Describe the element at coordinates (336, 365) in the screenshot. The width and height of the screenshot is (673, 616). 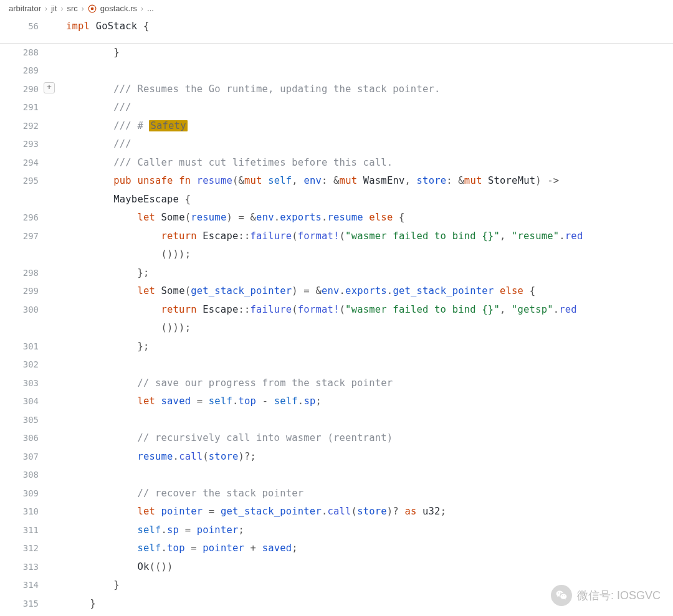
I see `code-line: 302` at that location.